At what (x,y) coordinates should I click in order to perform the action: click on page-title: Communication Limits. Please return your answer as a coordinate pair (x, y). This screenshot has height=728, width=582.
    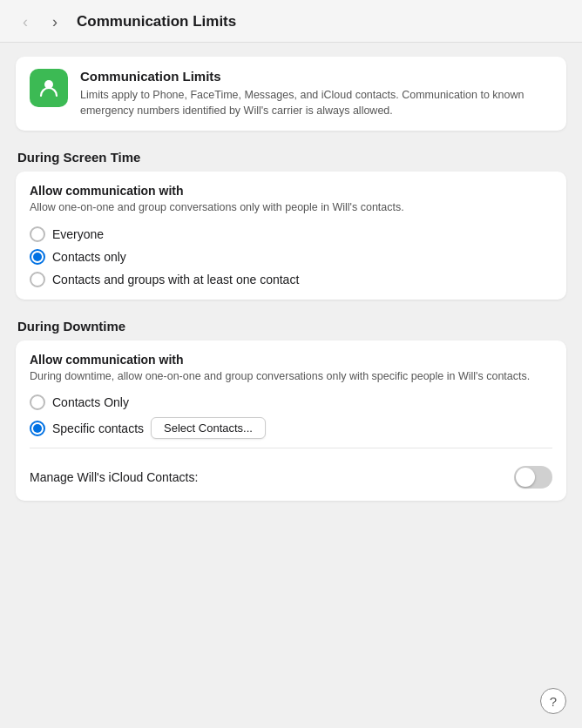
    Looking at the image, I should click on (157, 22).